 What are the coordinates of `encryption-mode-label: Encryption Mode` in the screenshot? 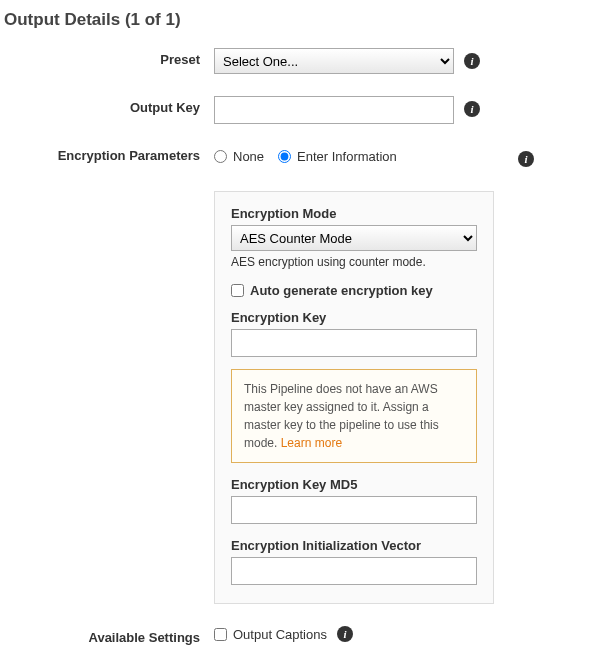 It's located at (354, 214).